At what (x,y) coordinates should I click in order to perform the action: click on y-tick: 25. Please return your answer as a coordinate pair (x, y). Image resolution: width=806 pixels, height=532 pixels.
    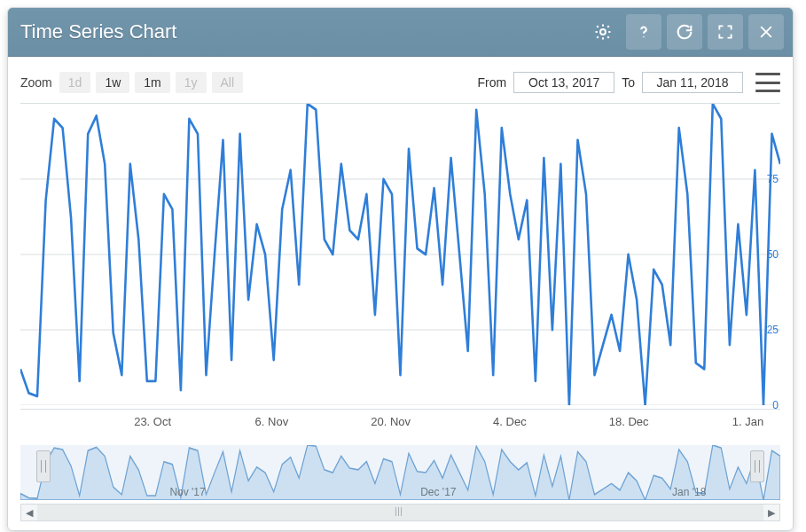
    Looking at the image, I should click on (773, 330).